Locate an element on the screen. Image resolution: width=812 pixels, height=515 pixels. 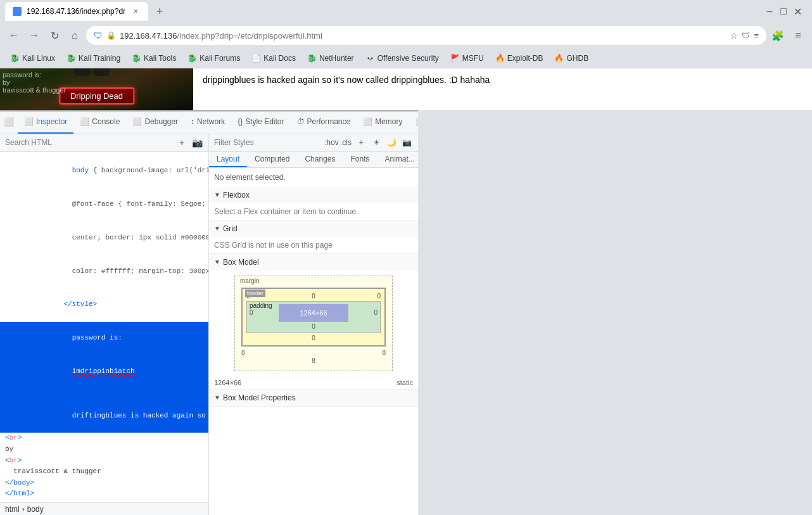
offensive-security-icon: 💀 is located at coordinates (370, 58).